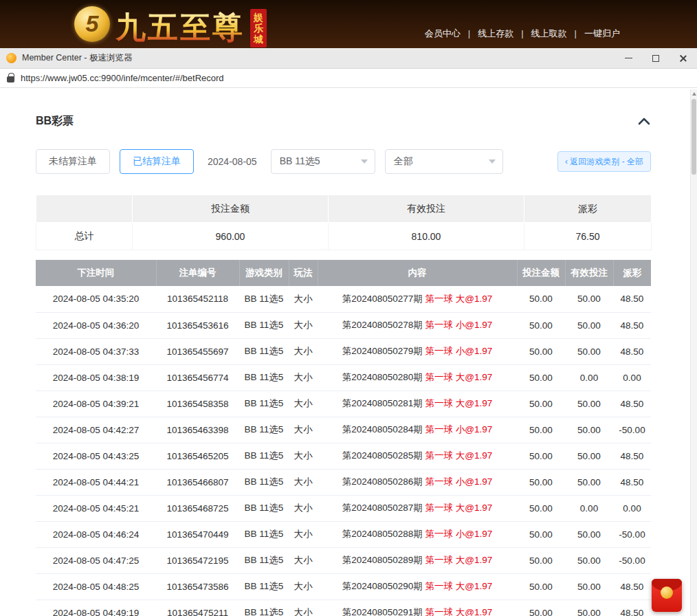 The width and height of the screenshot is (697, 616). I want to click on filter-toolbar: 未结算注单 已结算注单 2024-08-05 BB 11选5 全部 ‹ 返回游戏…, so click(344, 162).